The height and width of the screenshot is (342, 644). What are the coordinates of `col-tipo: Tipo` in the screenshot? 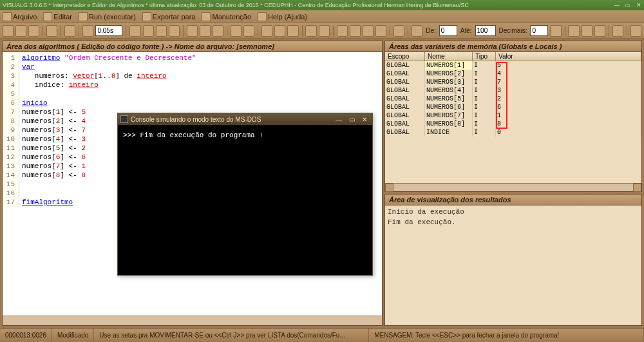 It's located at (484, 57).